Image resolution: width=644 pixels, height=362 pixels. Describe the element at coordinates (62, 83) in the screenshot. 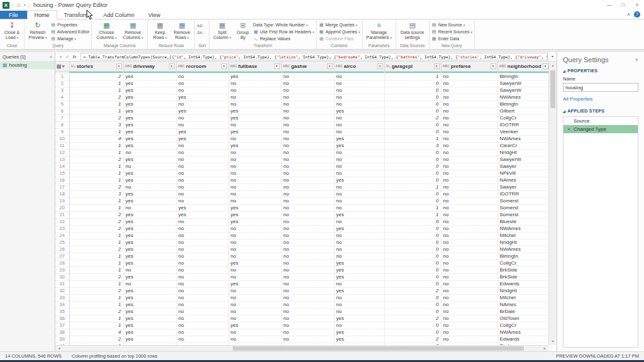

I see `row-number: 2` at that location.